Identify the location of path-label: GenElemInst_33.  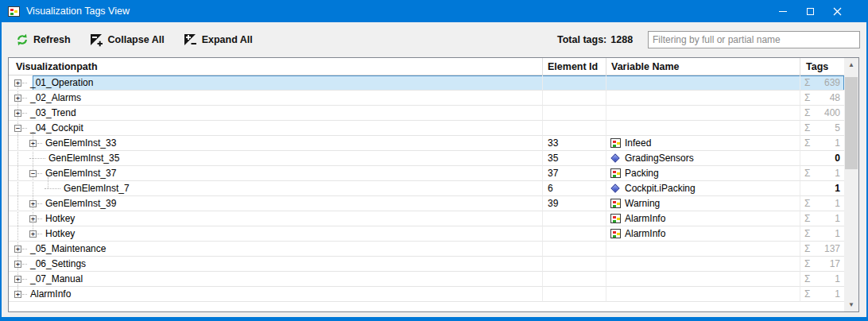
(81, 143).